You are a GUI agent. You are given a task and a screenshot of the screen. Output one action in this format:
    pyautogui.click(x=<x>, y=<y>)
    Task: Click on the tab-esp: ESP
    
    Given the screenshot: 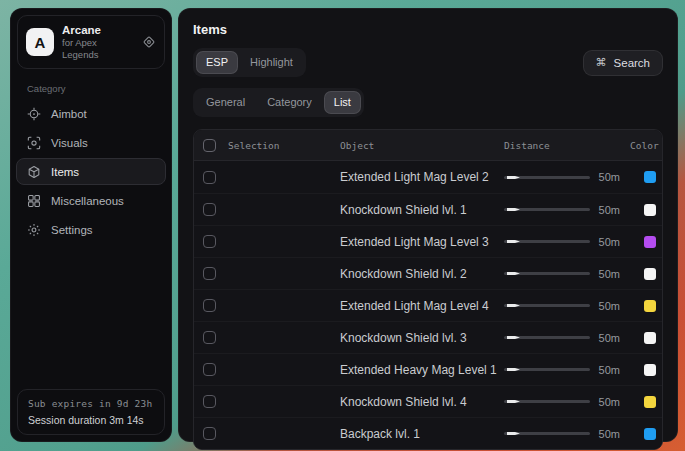 What is the action you would take?
    pyautogui.click(x=217, y=62)
    